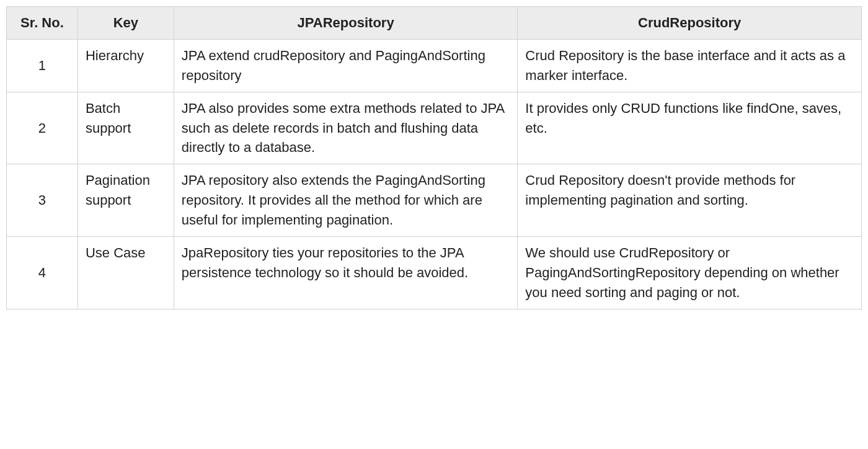 This screenshot has width=868, height=449. What do you see at coordinates (689, 24) in the screenshot?
I see `header-crud: CrudRepository` at bounding box center [689, 24].